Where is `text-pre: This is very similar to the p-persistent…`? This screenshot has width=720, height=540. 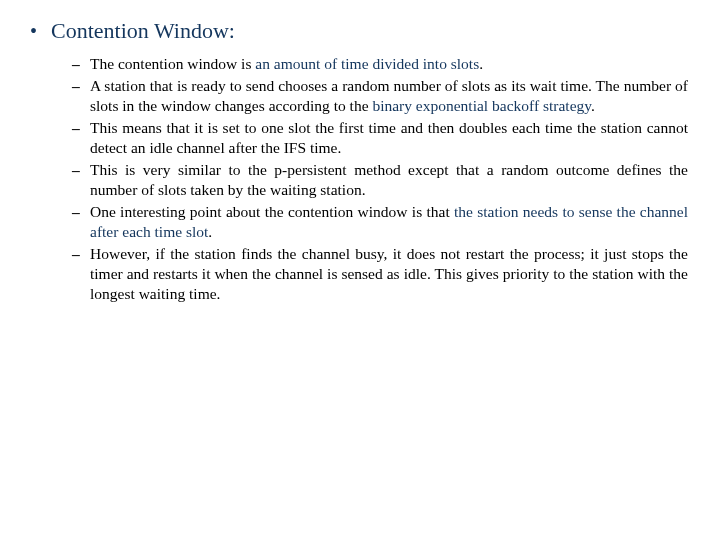 text-pre: This is very similar to the p-persistent… is located at coordinates (389, 180).